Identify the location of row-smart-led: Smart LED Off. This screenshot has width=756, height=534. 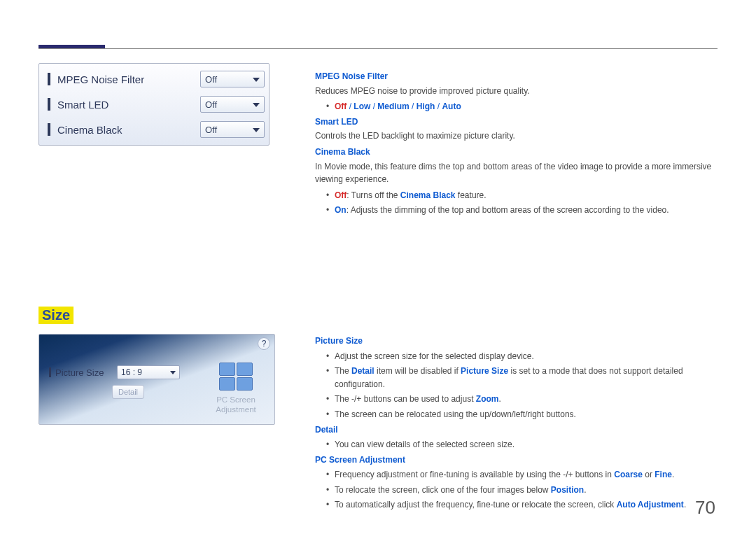
(154, 104).